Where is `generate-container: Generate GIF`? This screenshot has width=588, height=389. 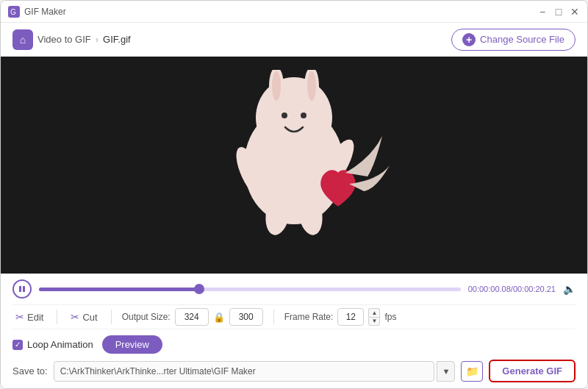 generate-container: Generate GIF is located at coordinates (532, 371).